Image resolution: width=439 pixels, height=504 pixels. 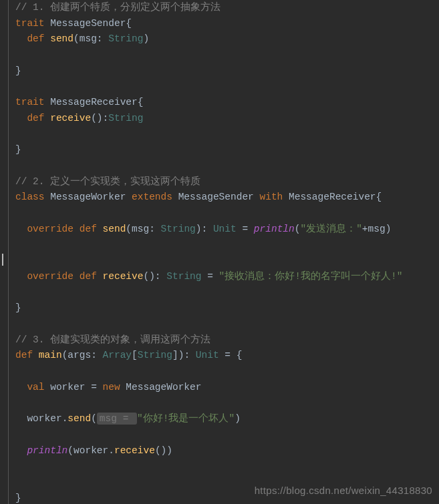 What do you see at coordinates (227, 103) in the screenshot?
I see `code-line: trait MessageReceiver{` at bounding box center [227, 103].